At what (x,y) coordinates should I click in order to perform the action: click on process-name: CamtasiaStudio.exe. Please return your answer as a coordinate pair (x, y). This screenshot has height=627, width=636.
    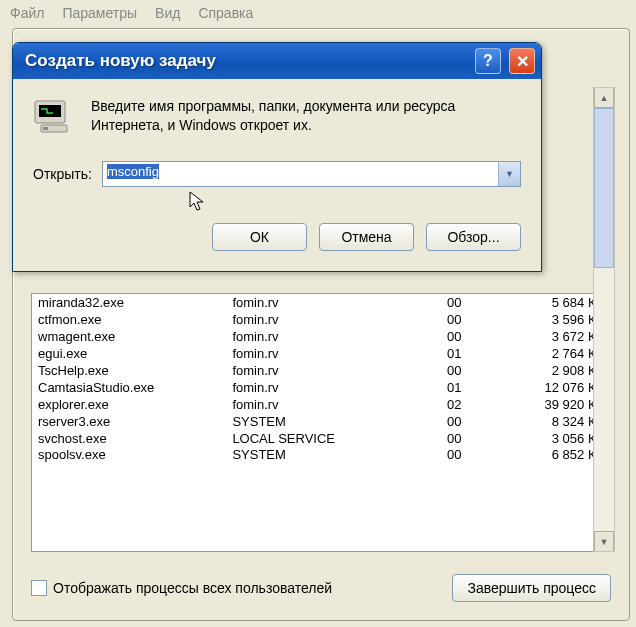
    Looking at the image, I should click on (129, 388).